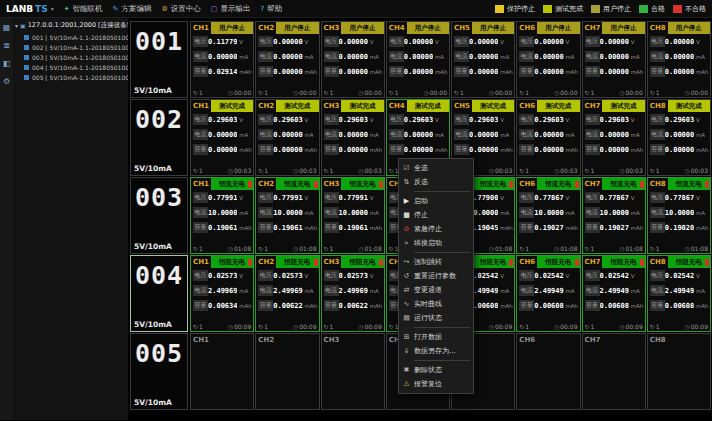 The height and width of the screenshot is (421, 712). I want to click on tree-device-item: 003 [ 5V/10mA-1.1-201805010003], so click(70, 57).